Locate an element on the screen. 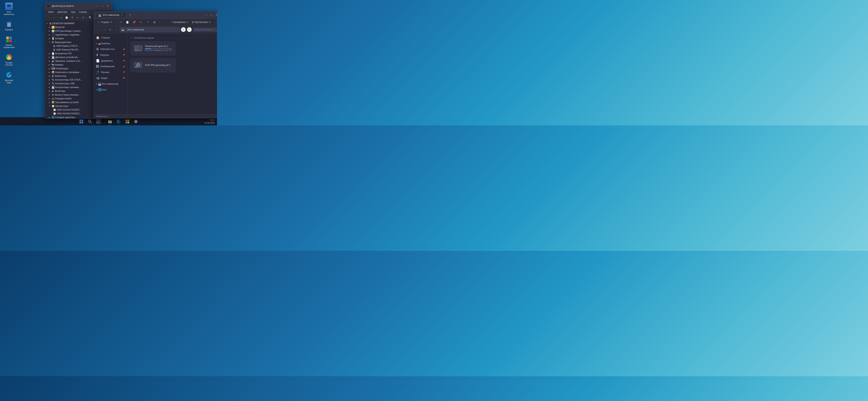 The width and height of the screenshot is (868, 401). tree-expand-storage: ▶ is located at coordinates (49, 88).